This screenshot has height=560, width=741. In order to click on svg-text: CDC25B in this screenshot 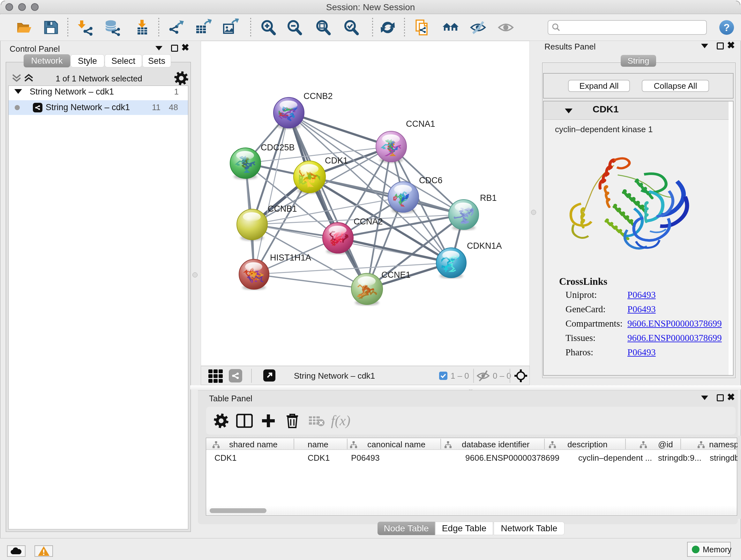, I will do `click(278, 147)`.